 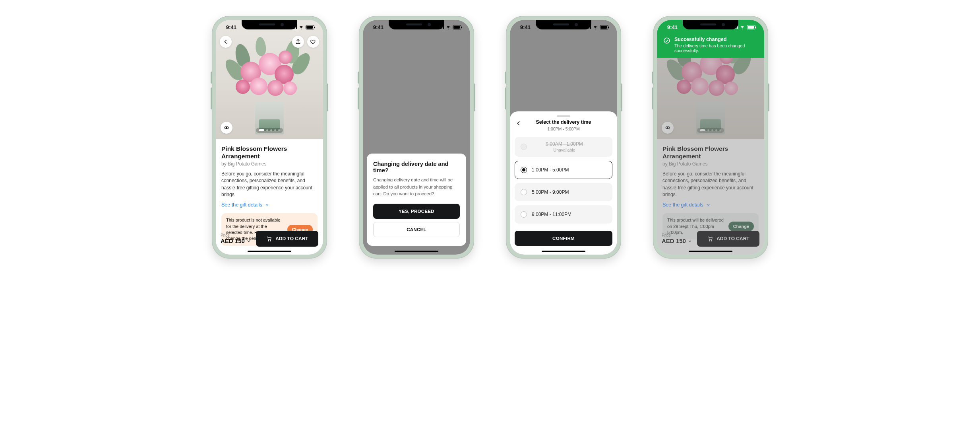 What do you see at coordinates (416, 137) in the screenshot?
I see `device-frame: 9:41 Changing delivery date and time? Ch…` at bounding box center [416, 137].